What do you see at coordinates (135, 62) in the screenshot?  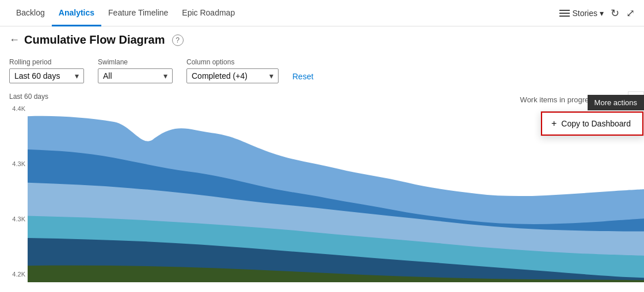 I see `swimlane-label: Swimlane` at bounding box center [135, 62].